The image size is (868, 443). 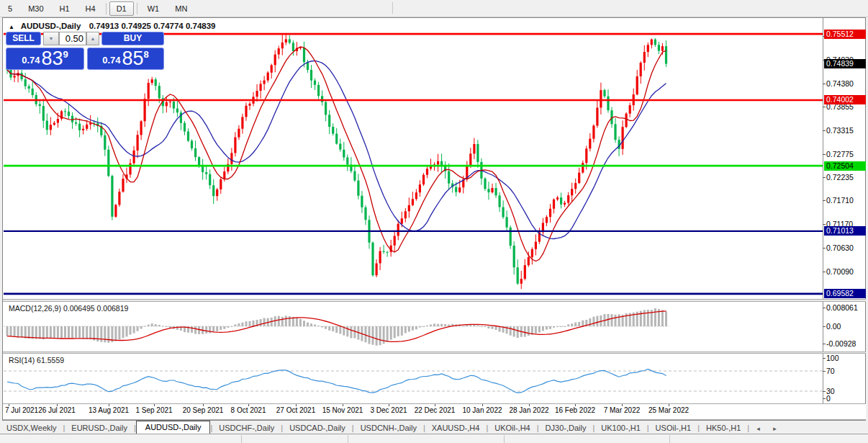 I want to click on rsi-axis-label: 70, so click(x=846, y=371).